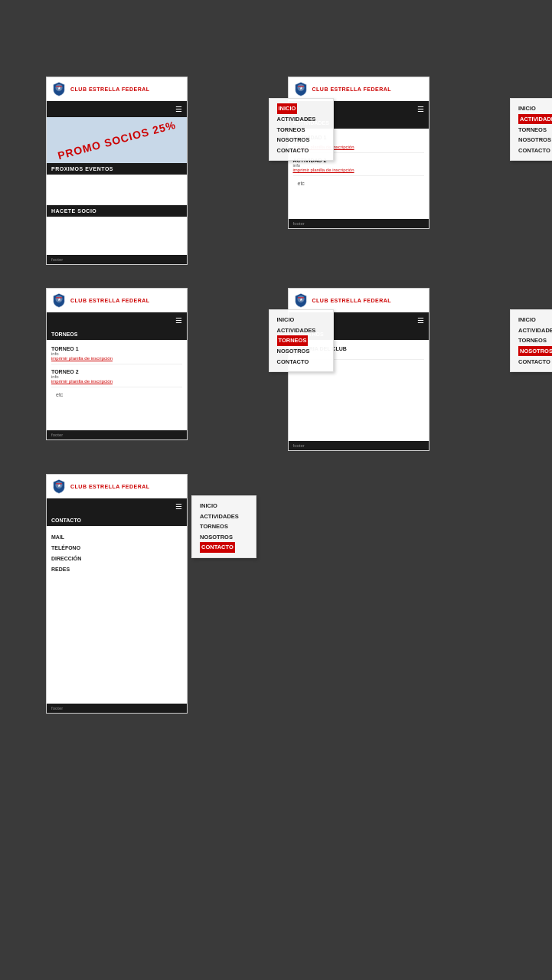 This screenshot has width=552, height=980. Describe the element at coordinates (421, 109) in the screenshot. I see `hamburger-icon-actividades: ☰` at that location.